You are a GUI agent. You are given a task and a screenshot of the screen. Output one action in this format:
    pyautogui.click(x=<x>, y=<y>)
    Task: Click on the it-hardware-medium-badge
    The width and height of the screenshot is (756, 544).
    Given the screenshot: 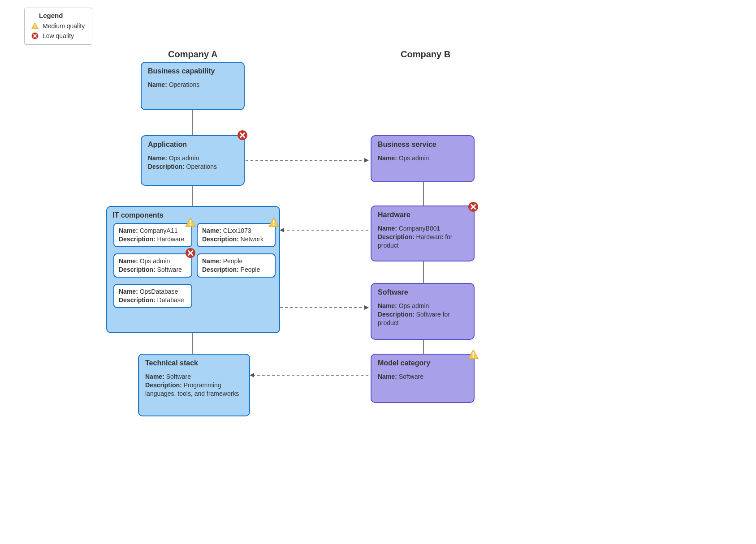 What is the action you would take?
    pyautogui.click(x=190, y=223)
    